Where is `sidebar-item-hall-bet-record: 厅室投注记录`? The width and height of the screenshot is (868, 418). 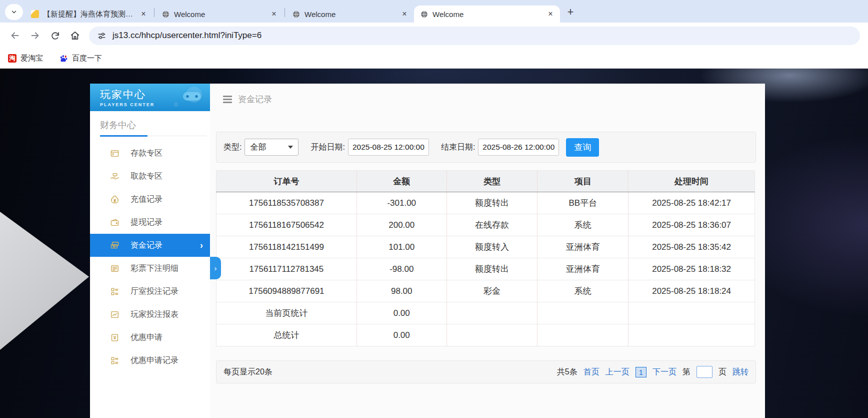
sidebar-item-hall-bet-record: 厅室投注记录 is located at coordinates (150, 291).